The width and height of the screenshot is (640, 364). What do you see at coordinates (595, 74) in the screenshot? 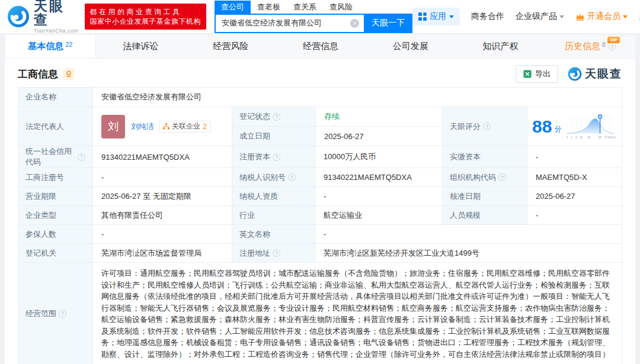
I see `watermark-logo: 天眼查` at bounding box center [595, 74].